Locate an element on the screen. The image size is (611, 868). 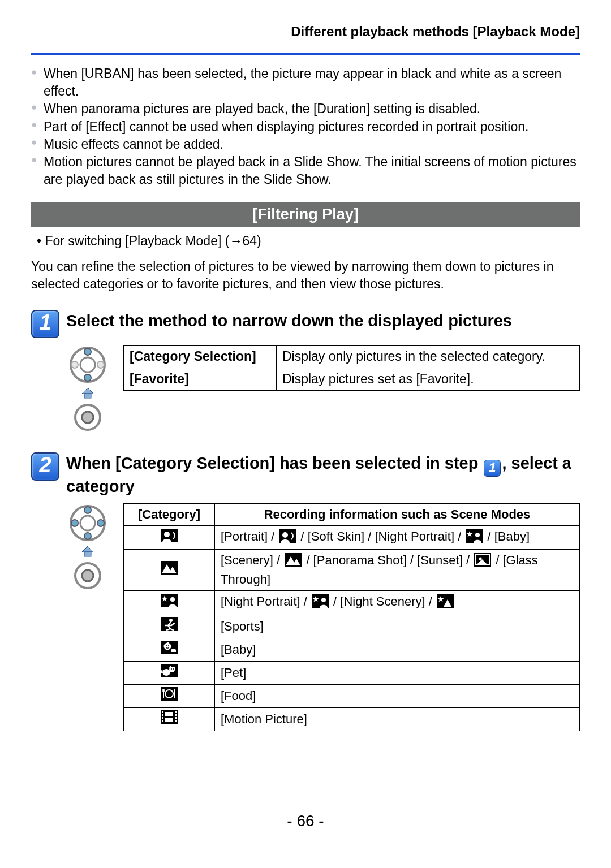
header-rule is located at coordinates (306, 54).